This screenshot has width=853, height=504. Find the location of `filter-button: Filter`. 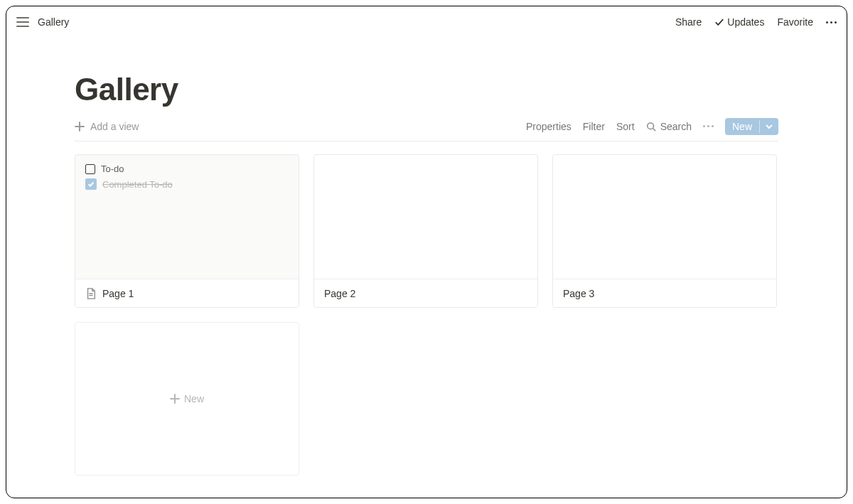

filter-button: Filter is located at coordinates (594, 127).